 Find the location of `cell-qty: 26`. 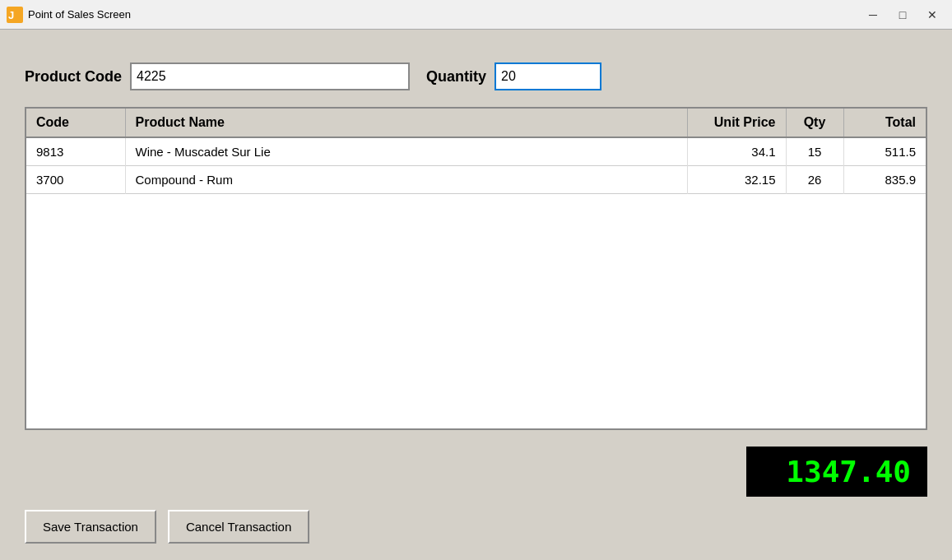

cell-qty: 26 is located at coordinates (815, 180).